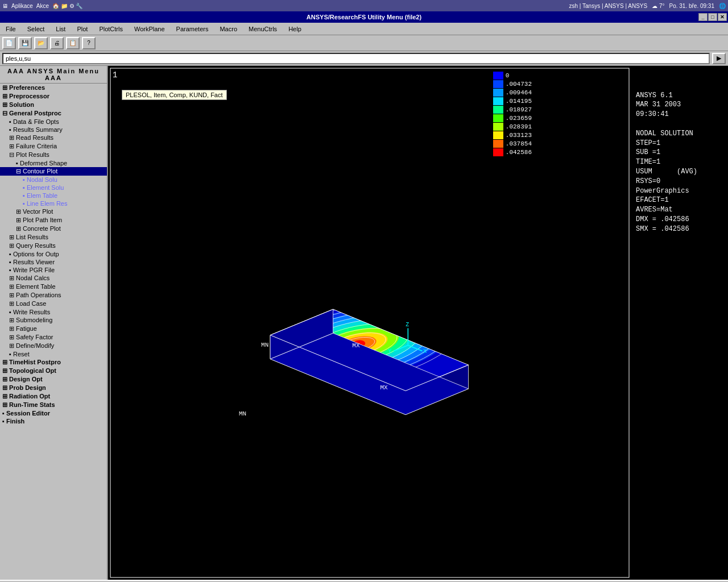 The image size is (728, 582). What do you see at coordinates (73, 43) in the screenshot?
I see `toolbar-copy: 📋` at bounding box center [73, 43].